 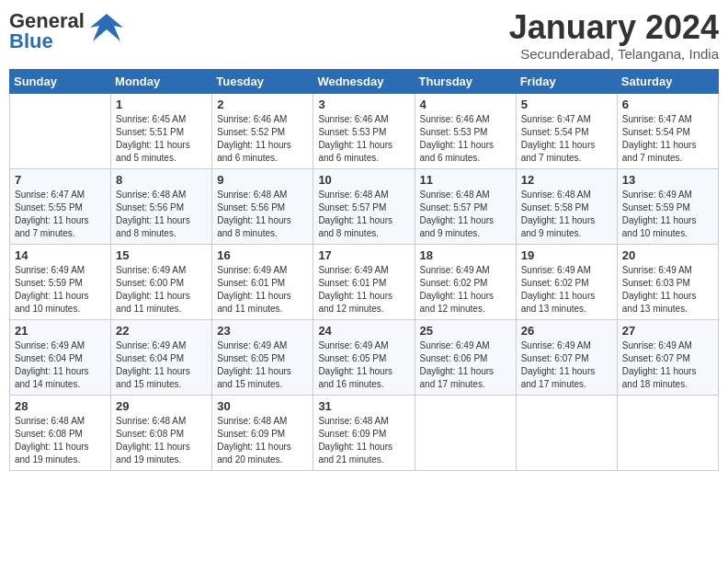 I want to click on day-number: 24, so click(x=364, y=331).